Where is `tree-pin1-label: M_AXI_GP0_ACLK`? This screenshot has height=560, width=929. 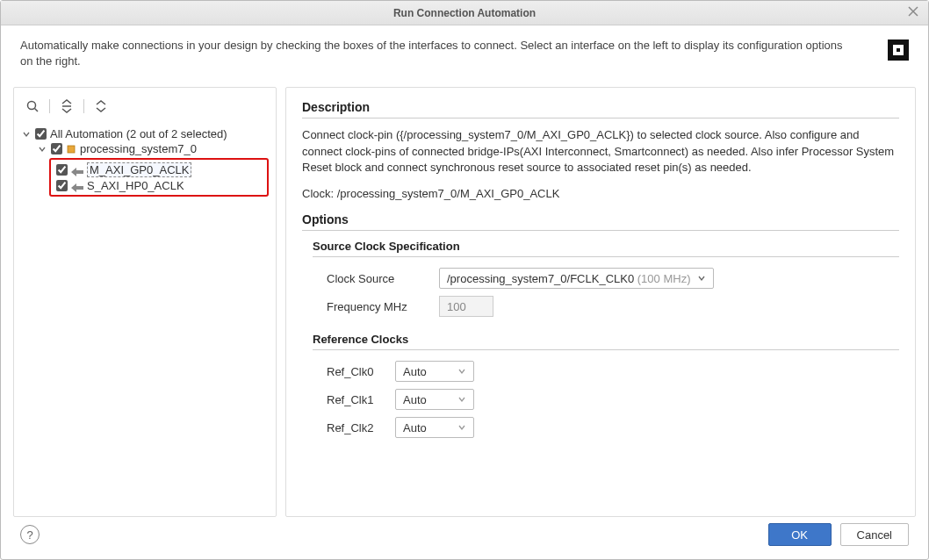 tree-pin1-label: M_AXI_GP0_ACLK is located at coordinates (139, 170).